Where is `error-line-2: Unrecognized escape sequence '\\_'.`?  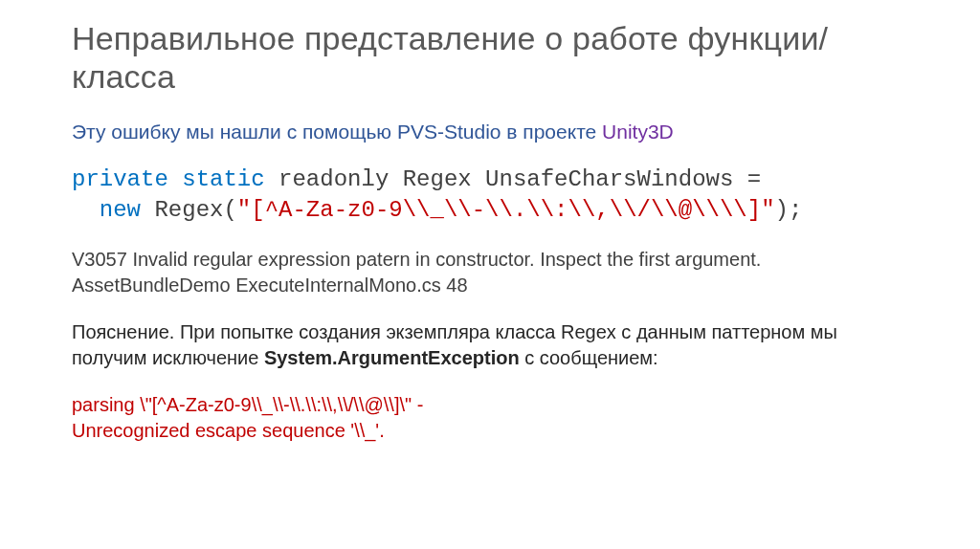
error-line-2: Unrecognized escape sequence '\\_'. is located at coordinates (228, 430).